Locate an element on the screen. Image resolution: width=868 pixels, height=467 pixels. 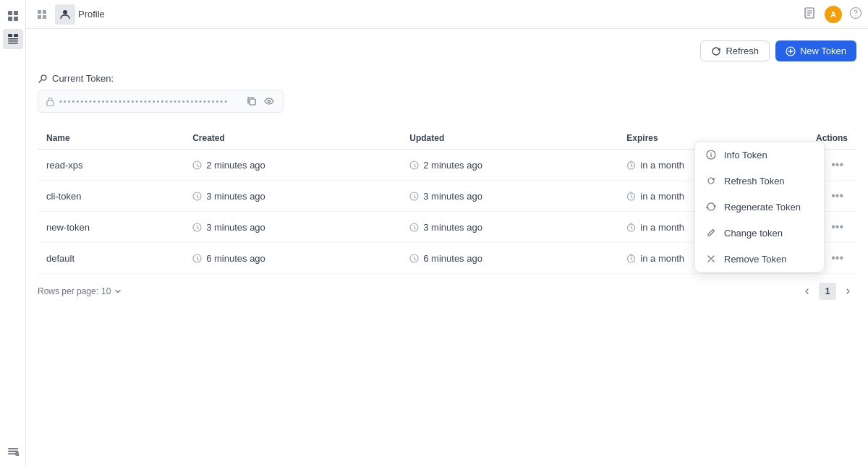
menu-item-refresh: Refresh Token is located at coordinates (760, 181).